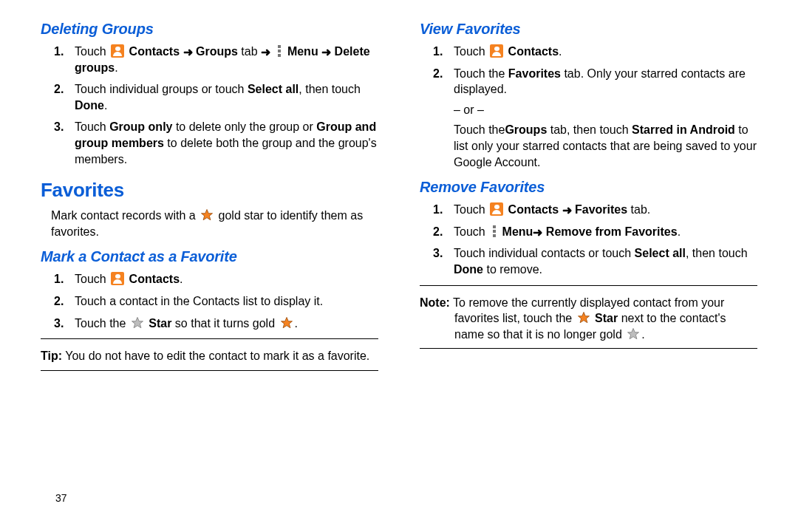  Describe the element at coordinates (513, 269) in the screenshot. I see `step-text: to remove.` at that location.